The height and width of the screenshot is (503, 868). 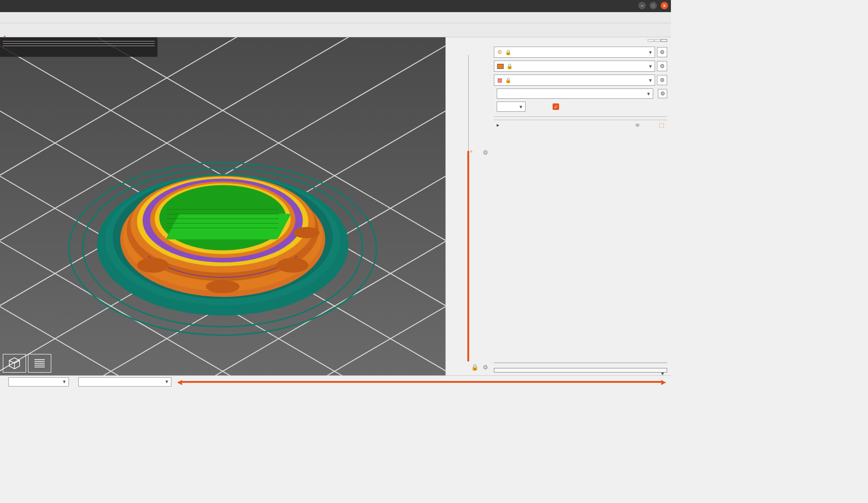 I want to click on slider-left-handle: ◀, so click(x=180, y=382).